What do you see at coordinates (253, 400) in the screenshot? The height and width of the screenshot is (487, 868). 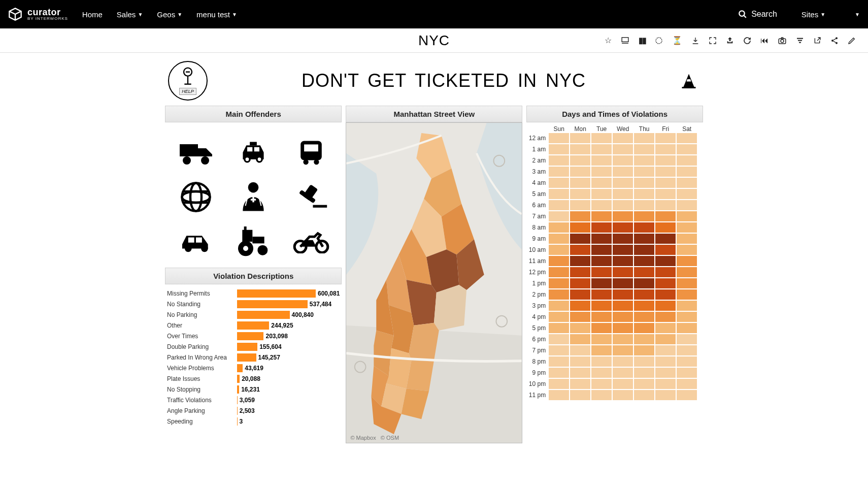 I see `bar-row: Traffic Violations3,059` at bounding box center [253, 400].